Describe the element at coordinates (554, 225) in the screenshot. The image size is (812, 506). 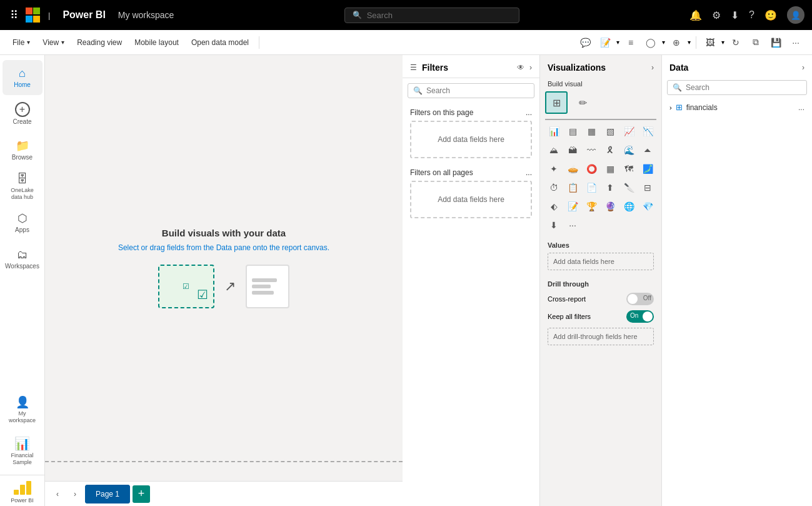
I see `viz-arrow-down: ⬇` at that location.